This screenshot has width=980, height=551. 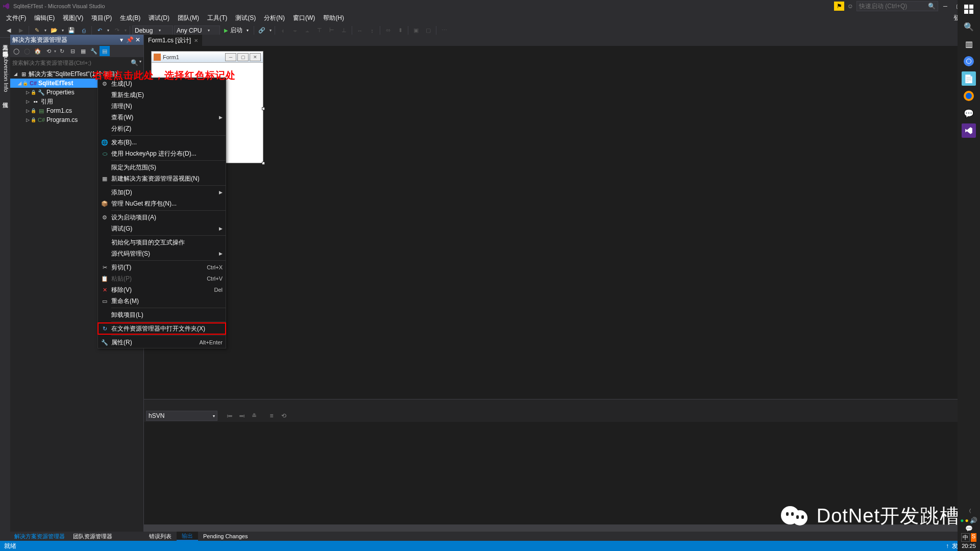 I want to click on home-icon: 🏠, so click(x=38, y=51).